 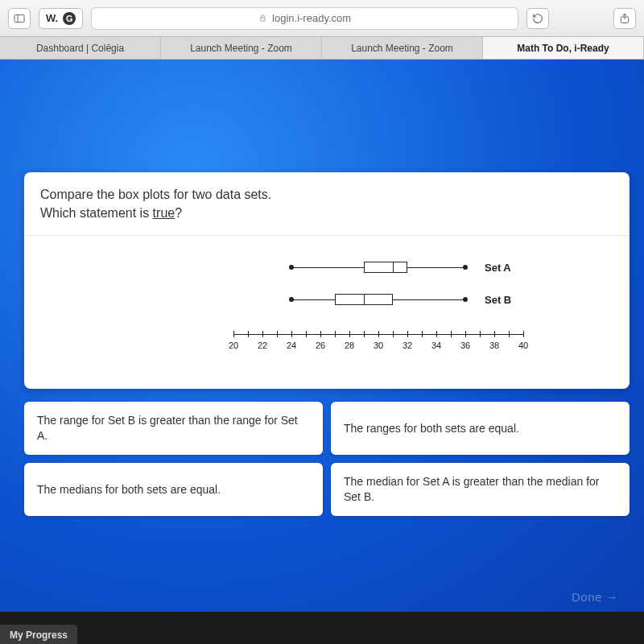 I want to click on site-pill: W. G, so click(x=61, y=19).